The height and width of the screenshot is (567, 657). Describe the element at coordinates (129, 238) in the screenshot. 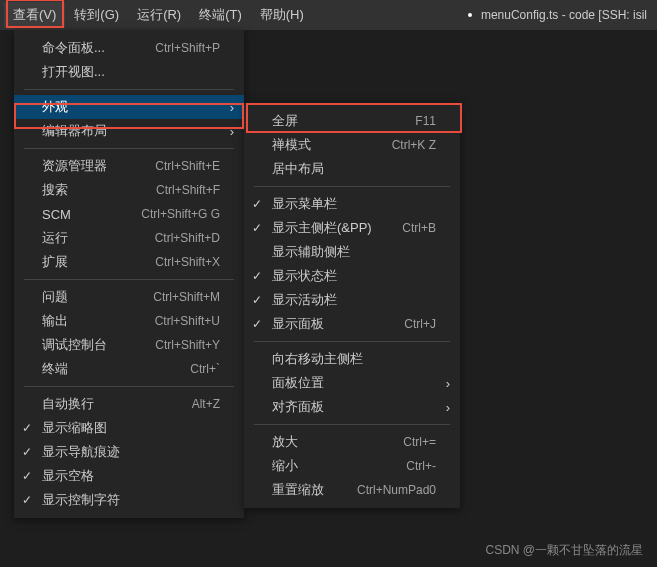

I see `item-run: 运行 Ctrl+Shift+D` at that location.